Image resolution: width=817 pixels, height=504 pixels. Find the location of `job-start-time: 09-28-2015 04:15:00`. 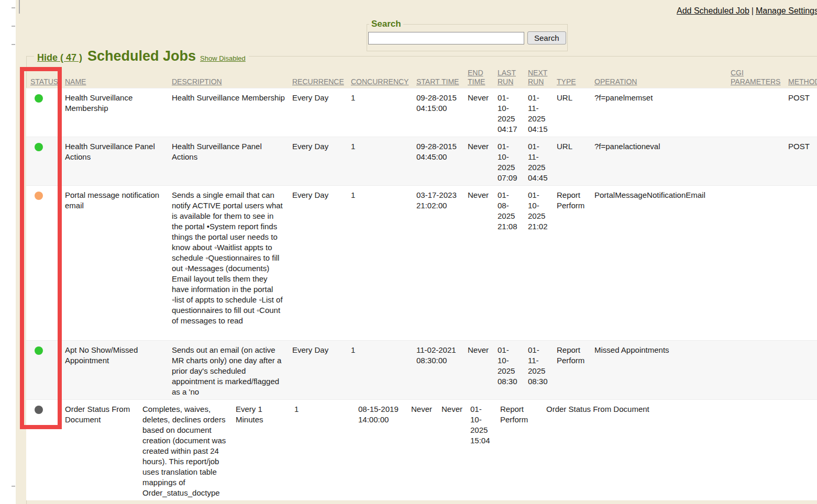

job-start-time: 09-28-2015 04:15:00 is located at coordinates (442, 113).